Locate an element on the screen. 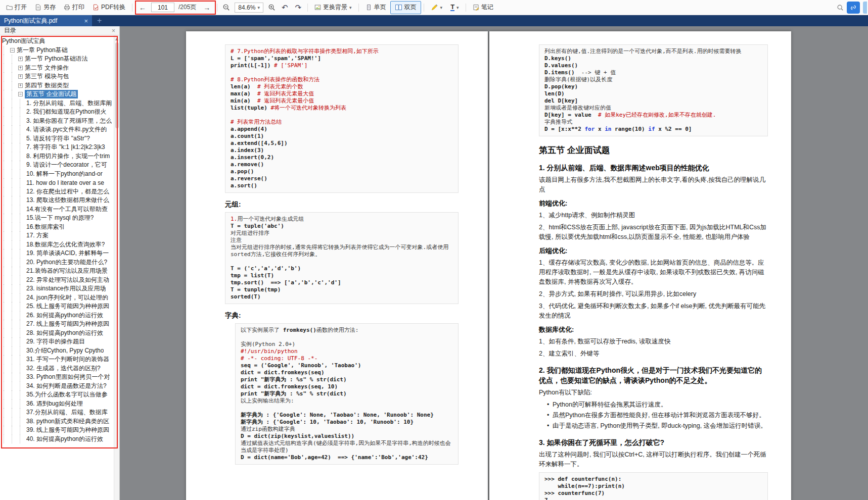  paragraph: 1、如有条件, 数据可以存放于redis, 读取速度快 is located at coordinates (653, 341).